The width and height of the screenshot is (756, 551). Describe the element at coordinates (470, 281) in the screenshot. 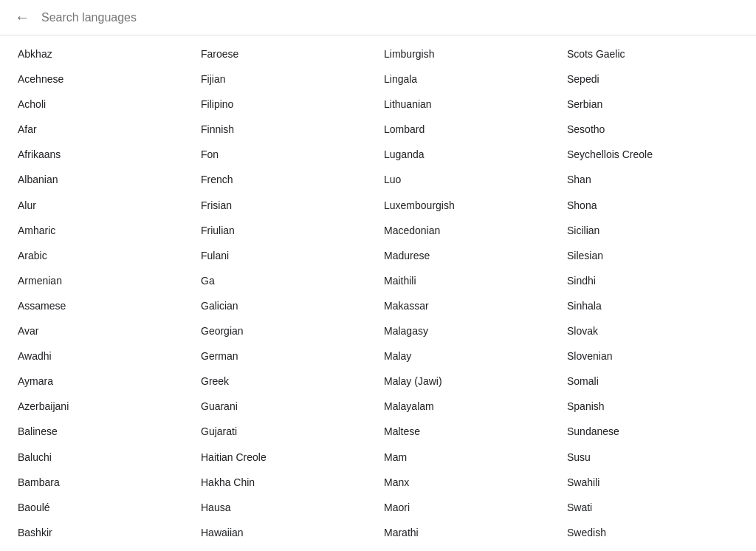

I see `list-item: Maithili` at that location.